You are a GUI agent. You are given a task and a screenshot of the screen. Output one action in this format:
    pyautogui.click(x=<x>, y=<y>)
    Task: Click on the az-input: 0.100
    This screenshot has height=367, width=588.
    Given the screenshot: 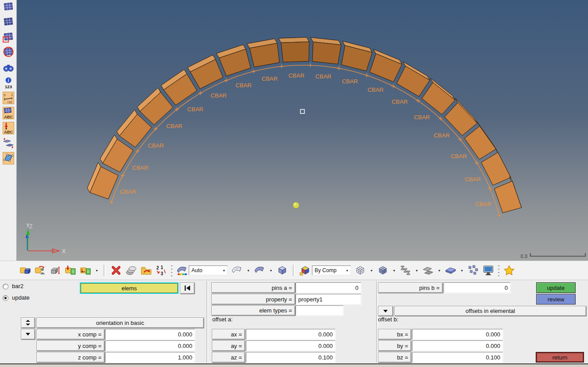 What is the action you would take?
    pyautogui.click(x=291, y=357)
    